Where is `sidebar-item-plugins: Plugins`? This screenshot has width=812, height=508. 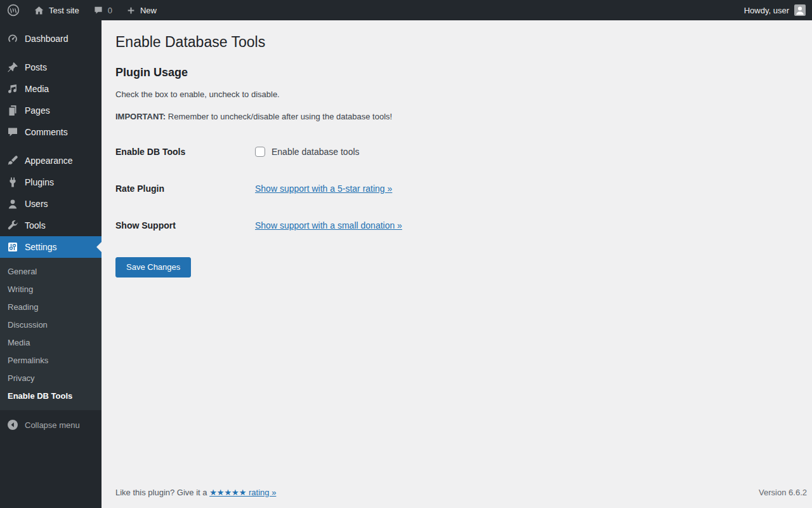
sidebar-item-plugins: Plugins is located at coordinates (51, 182).